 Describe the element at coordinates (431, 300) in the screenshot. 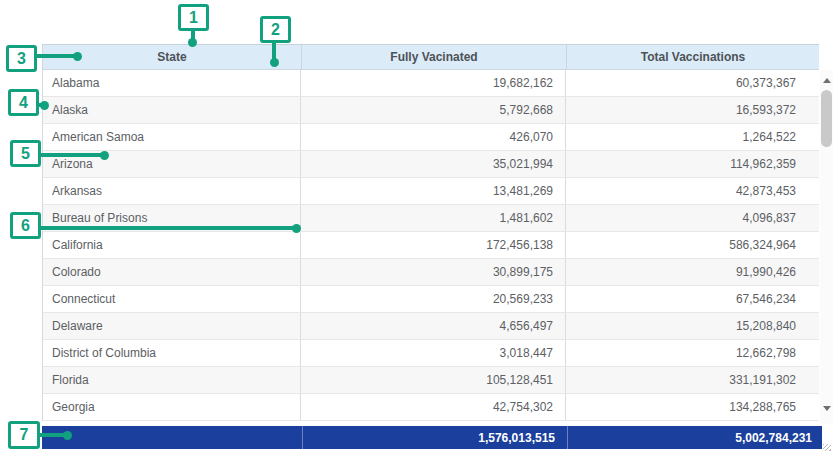

I see `table-row: Connecticut20,569,23367,546,234` at that location.